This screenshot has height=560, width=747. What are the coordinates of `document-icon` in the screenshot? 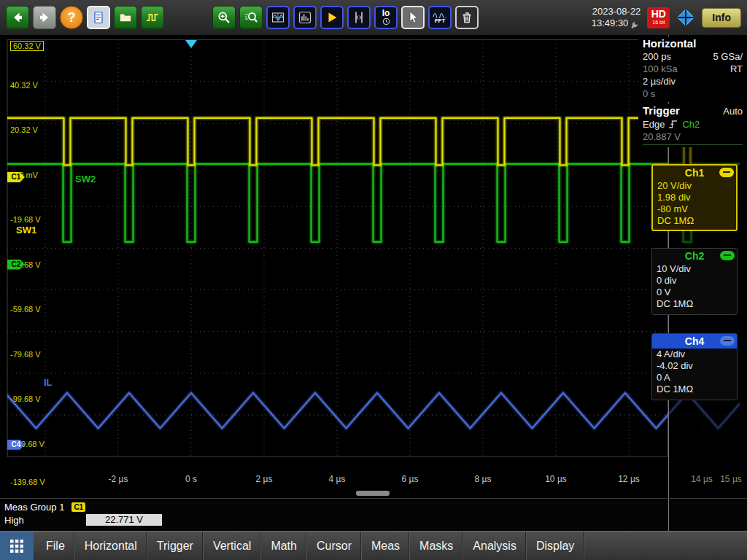 It's located at (98, 18).